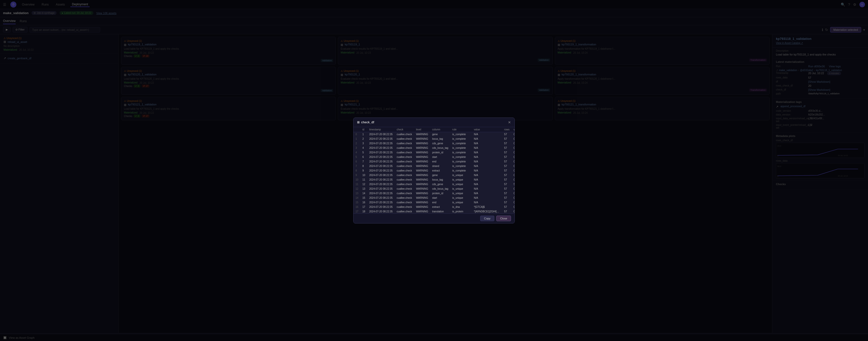 This screenshot has height=341, width=868. I want to click on table-row: 6 7 2024-07-20 08:22:35 cuallee.check WA…, so click(434, 162).